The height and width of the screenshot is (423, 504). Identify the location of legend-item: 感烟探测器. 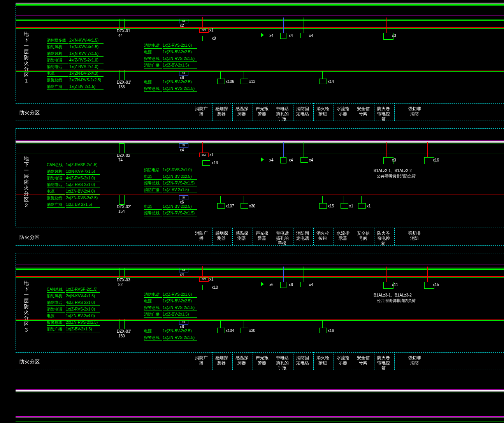
(221, 111).